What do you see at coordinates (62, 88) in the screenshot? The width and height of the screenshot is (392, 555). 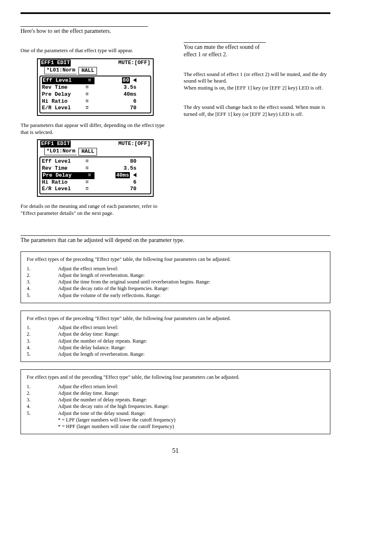 I see `lcd1-r1-k: Rev Time` at bounding box center [62, 88].